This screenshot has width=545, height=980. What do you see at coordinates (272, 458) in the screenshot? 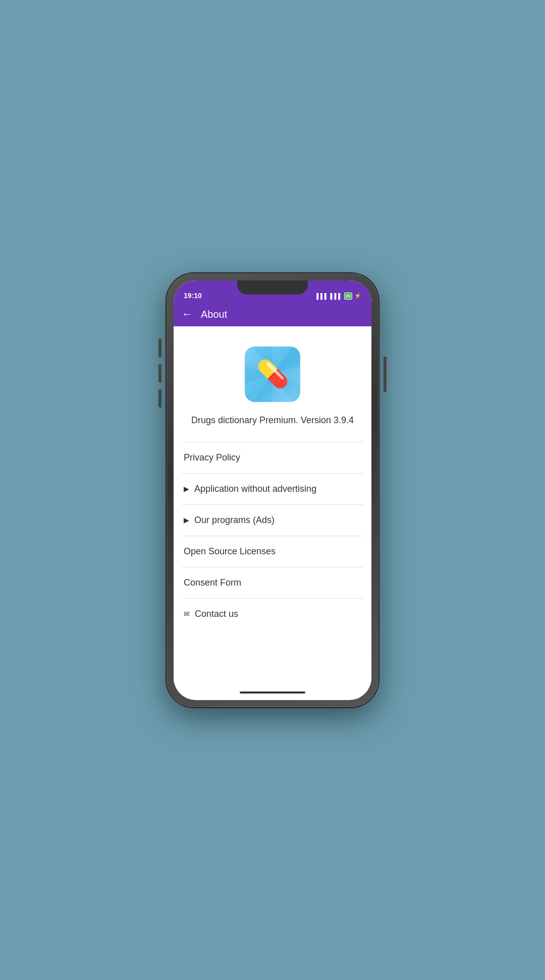
I see `menu-item-privacy-policy: Privacy Policy` at bounding box center [272, 458].